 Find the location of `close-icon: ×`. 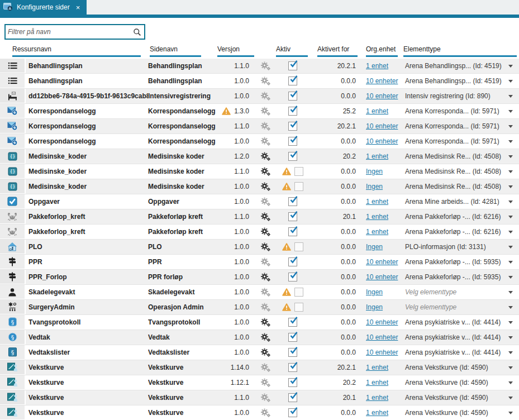

close-icon: × is located at coordinates (78, 8).